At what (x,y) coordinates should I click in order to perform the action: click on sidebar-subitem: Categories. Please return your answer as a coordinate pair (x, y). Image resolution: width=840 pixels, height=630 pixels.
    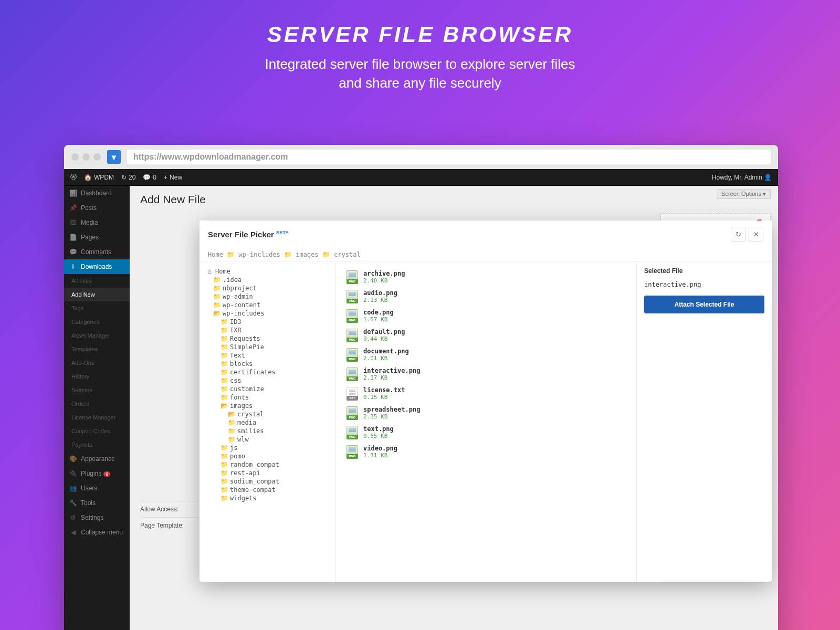
    Looking at the image, I should click on (97, 322).